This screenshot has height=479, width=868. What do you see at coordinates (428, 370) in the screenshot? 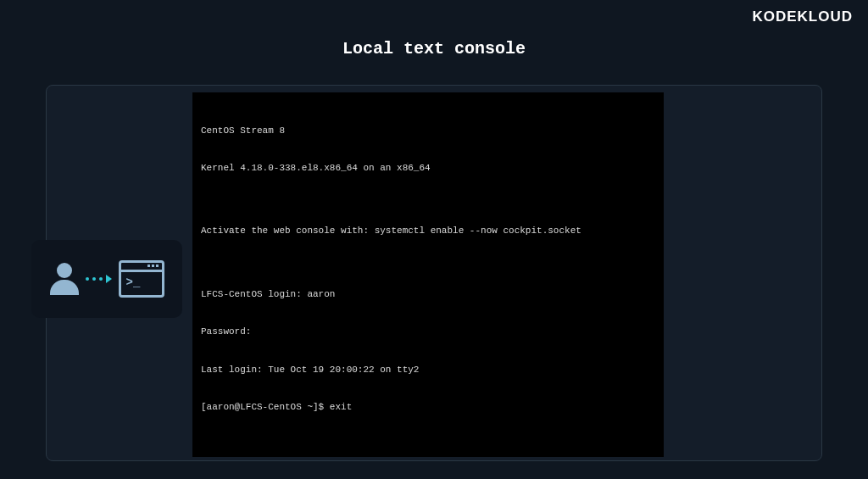
I see `terminal-line: Last login: Tue Oct 19 20:00:22 on tty2` at bounding box center [428, 370].